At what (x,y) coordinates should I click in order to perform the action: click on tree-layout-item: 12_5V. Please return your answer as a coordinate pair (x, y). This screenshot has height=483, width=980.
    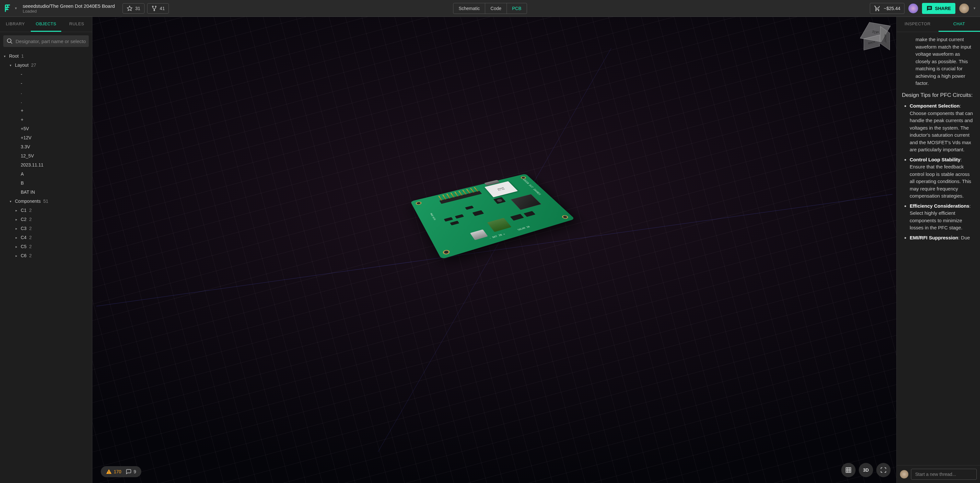
    Looking at the image, I should click on (46, 156).